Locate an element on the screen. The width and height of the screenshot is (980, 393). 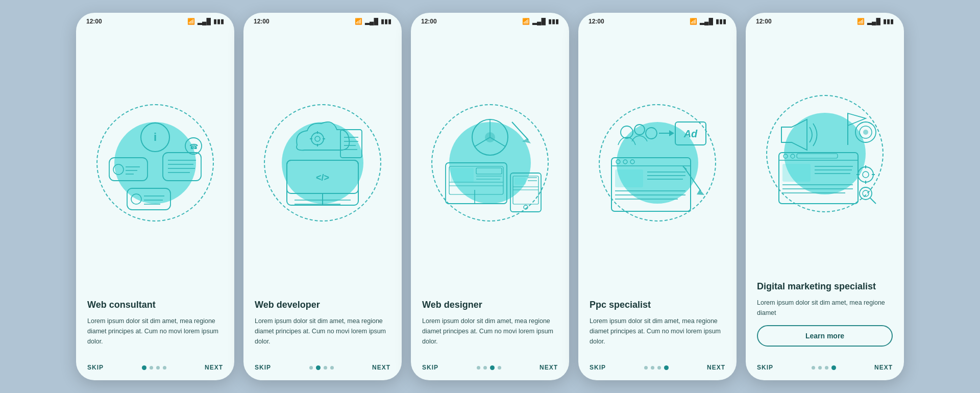
skip-button-2: SKIP is located at coordinates (263, 367).